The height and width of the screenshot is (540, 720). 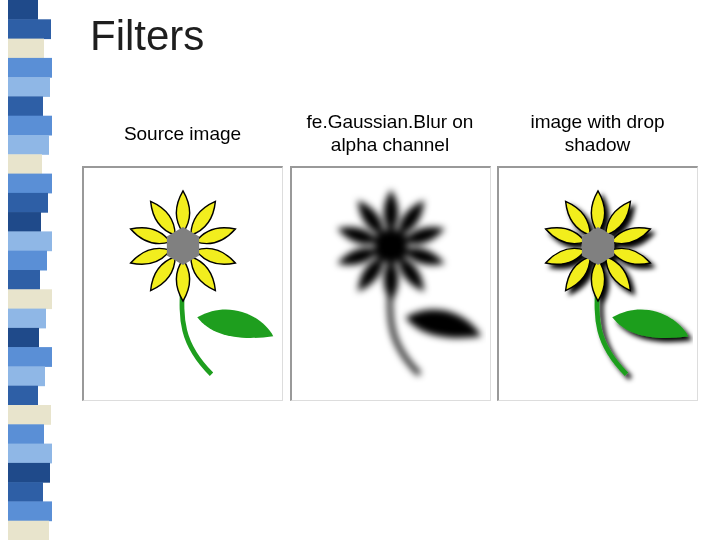 I want to click on column-label: fe.Gaussian.Blur on alpha channel, so click(x=390, y=134).